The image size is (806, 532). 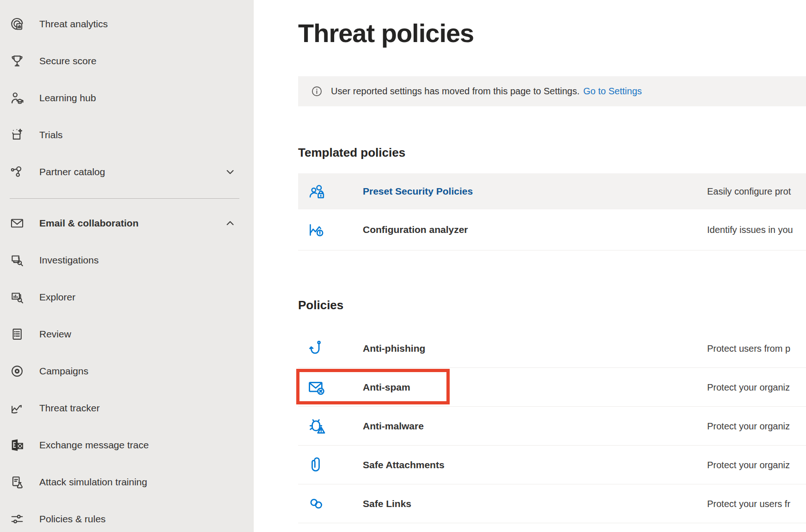 What do you see at coordinates (17, 371) in the screenshot?
I see `campaigns-icon` at bounding box center [17, 371].